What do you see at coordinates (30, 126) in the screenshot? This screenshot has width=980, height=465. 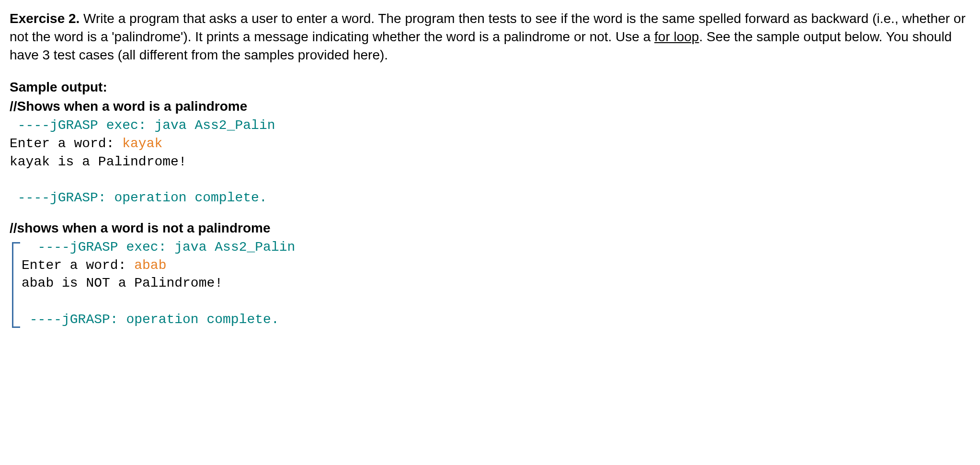 I see `case1-exec-dashes: ----` at bounding box center [30, 126].